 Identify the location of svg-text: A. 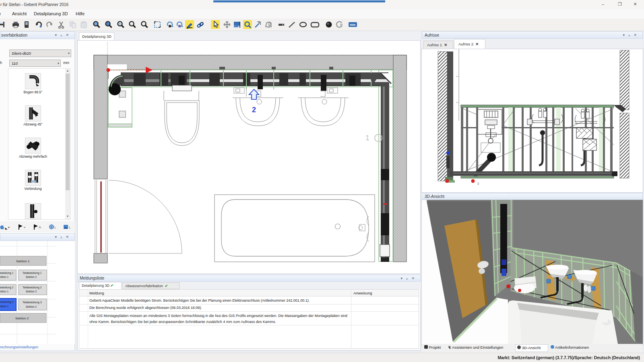
(40, 227).